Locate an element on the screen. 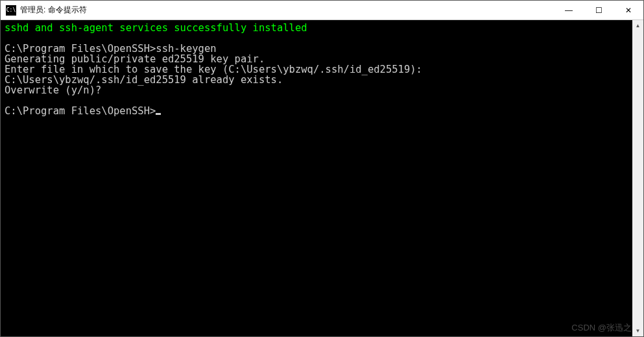 The image size is (644, 337). maximize-button: ☐ is located at coordinates (599, 10).